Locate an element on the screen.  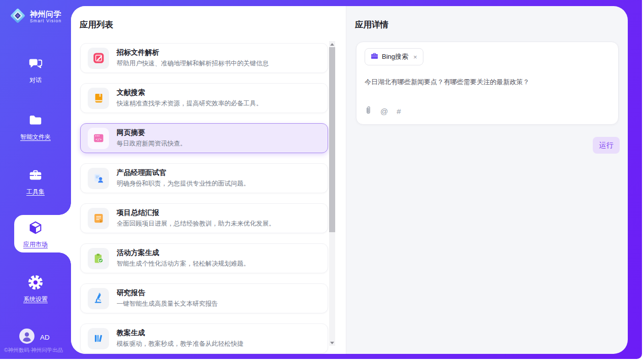
app-card-webpage-summary: </> 网页摘要 每日政府新闻资讯快查。 is located at coordinates (204, 138).